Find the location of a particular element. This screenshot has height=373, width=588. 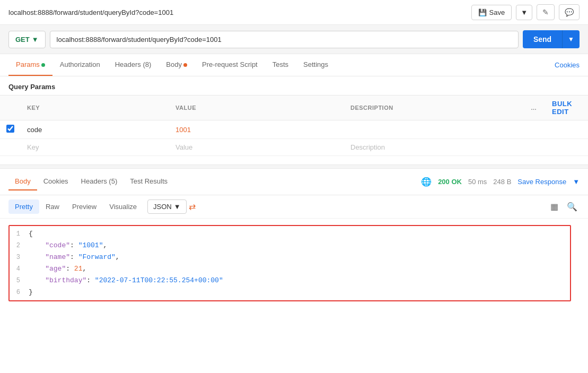

response-meta: 🌐 200 OK 50 ms 248 B Save Response ▼ is located at coordinates (501, 181).